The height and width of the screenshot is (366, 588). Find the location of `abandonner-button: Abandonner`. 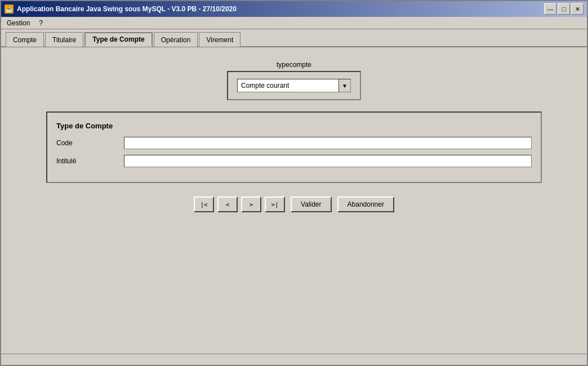

abandonner-button: Abandonner is located at coordinates (366, 204).